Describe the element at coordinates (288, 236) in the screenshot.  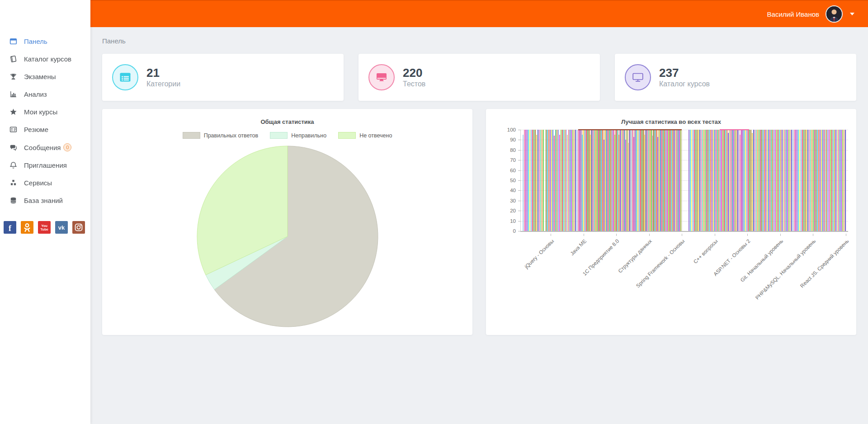
I see `pie-chart` at that location.